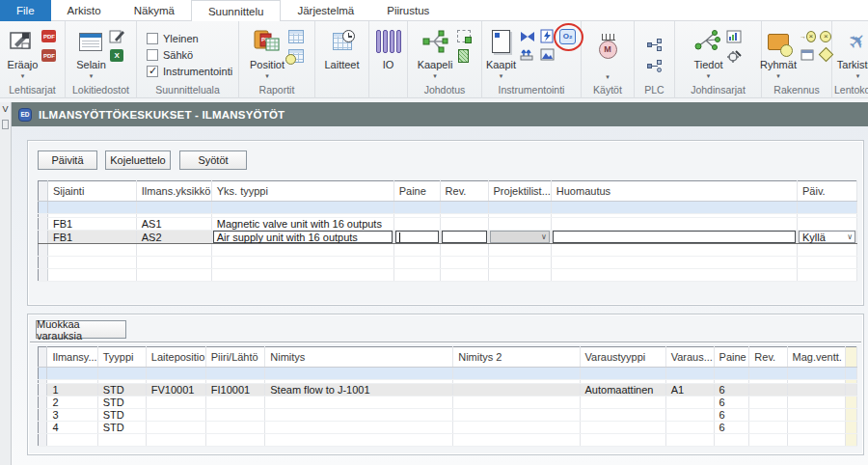 Image resolution: width=868 pixels, height=465 pixels. I want to click on paivita-button: Päivitä, so click(68, 160).